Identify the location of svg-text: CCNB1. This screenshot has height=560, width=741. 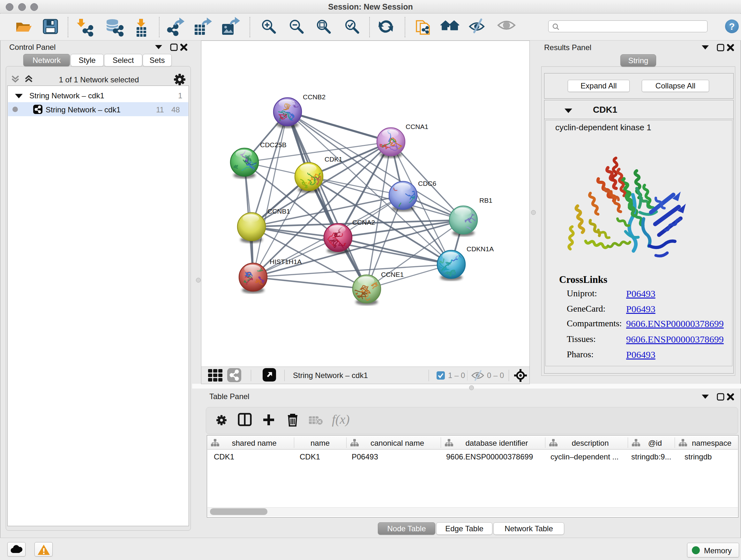
(279, 211).